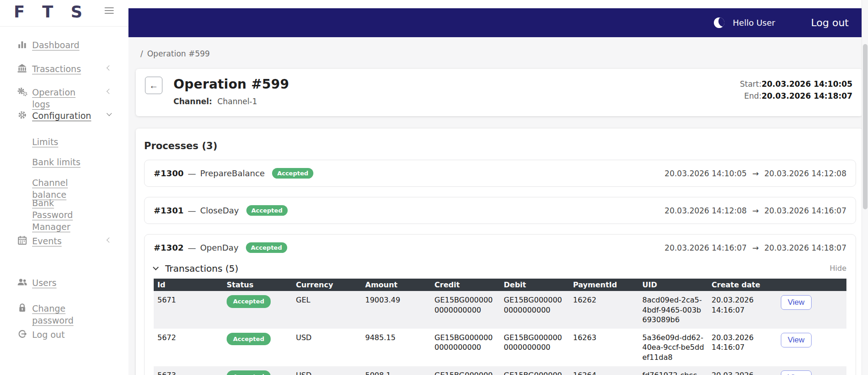  What do you see at coordinates (62, 209) in the screenshot?
I see `sidebar-subitem-bank-password-manager: Bank Password Manager` at bounding box center [62, 209].